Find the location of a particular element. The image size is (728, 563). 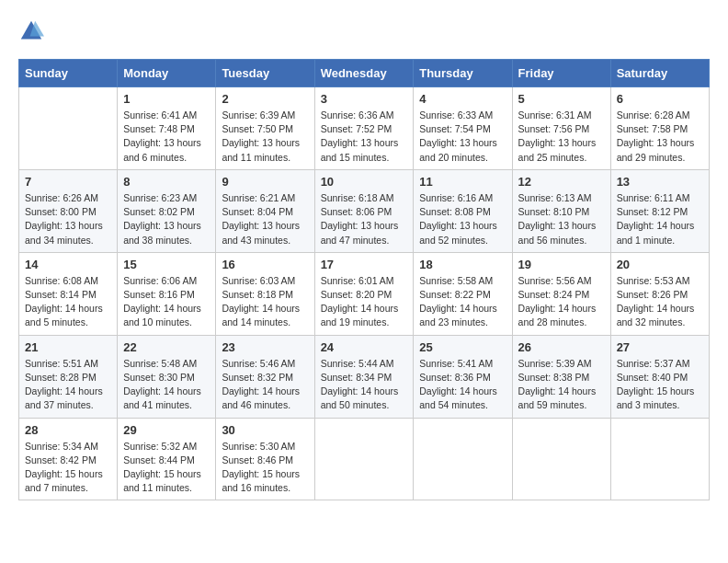

calendar-week-row: 7Sunrise: 6:26 AM Sunset: 8:00 PM Daylig… is located at coordinates (364, 211).